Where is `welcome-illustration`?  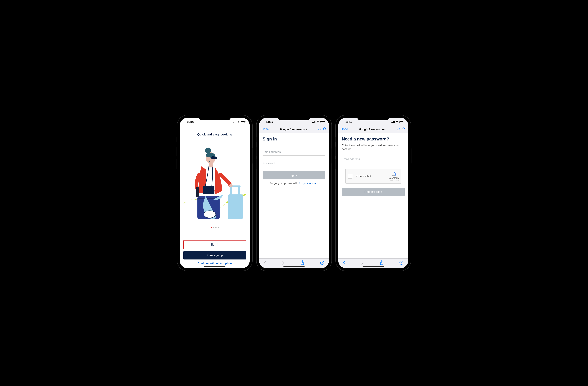 welcome-illustration is located at coordinates (215, 183).